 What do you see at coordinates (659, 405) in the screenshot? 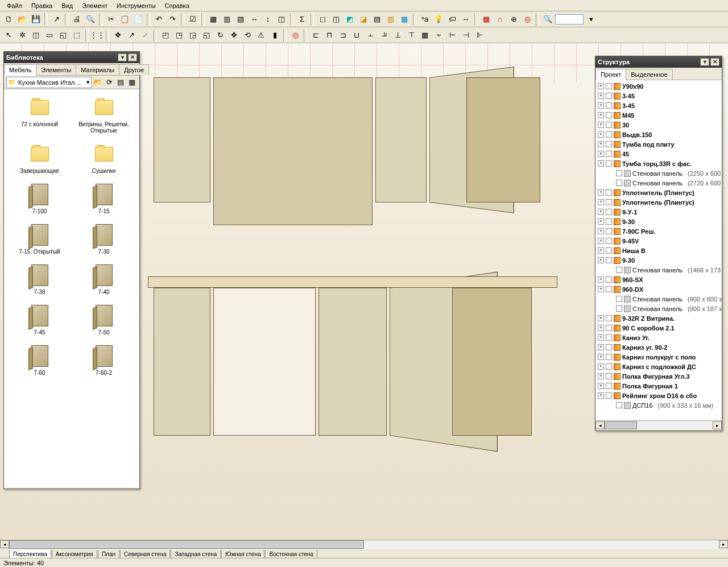
I see `tree-node: ДСП16(900 x 333 x 16 мм)` at bounding box center [659, 405].